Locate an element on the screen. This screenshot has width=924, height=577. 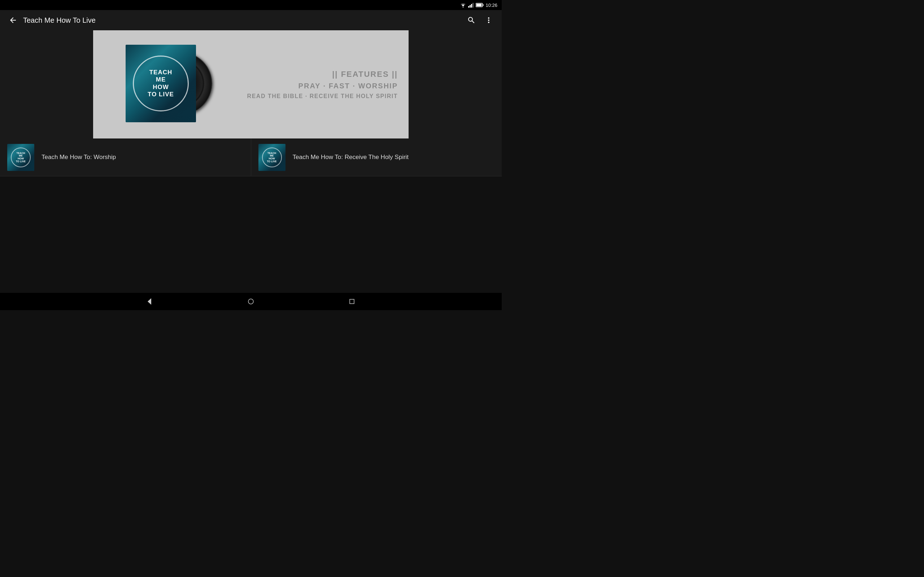
hero-banner: TEACH ME HOW TO LIVE || FEATURES || PRAY… is located at coordinates (251, 84).